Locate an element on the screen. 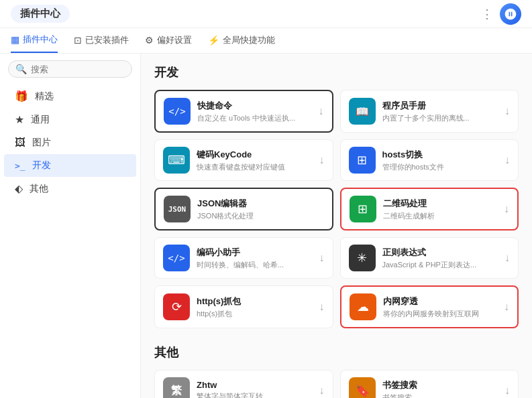  download-qrcode-icon: ↓ is located at coordinates (507, 209).